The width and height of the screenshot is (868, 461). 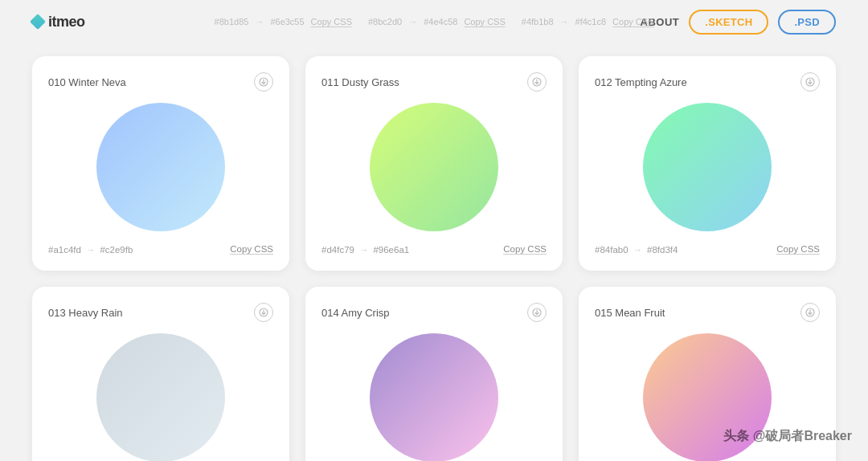 What do you see at coordinates (434, 249) in the screenshot?
I see `card-footer-011: #d4fc79 → #96e6a1 Copy CSS` at bounding box center [434, 249].